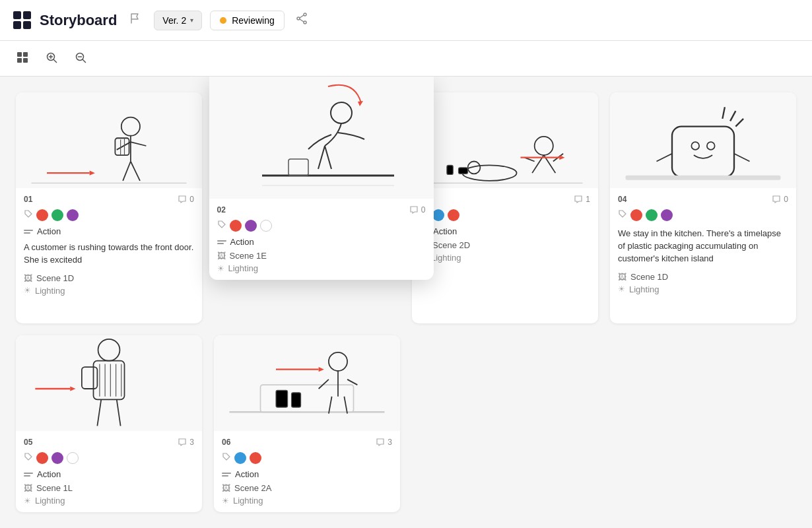 This screenshot has width=812, height=528. Describe the element at coordinates (505, 215) in the screenshot. I see `card-03-tags` at that location.